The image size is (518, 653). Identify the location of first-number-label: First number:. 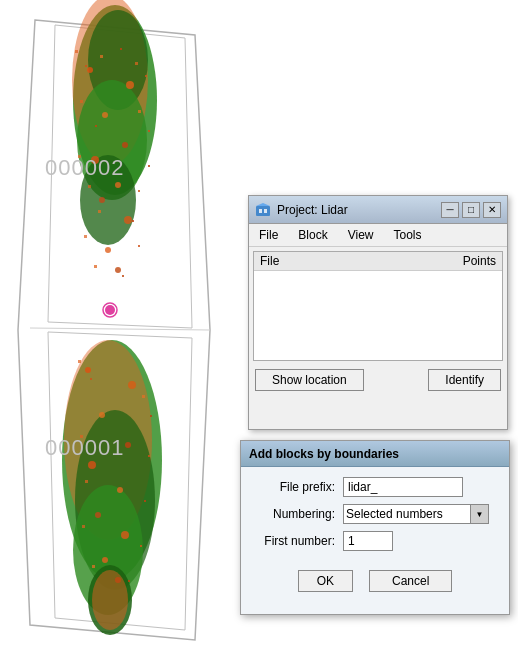
(298, 541).